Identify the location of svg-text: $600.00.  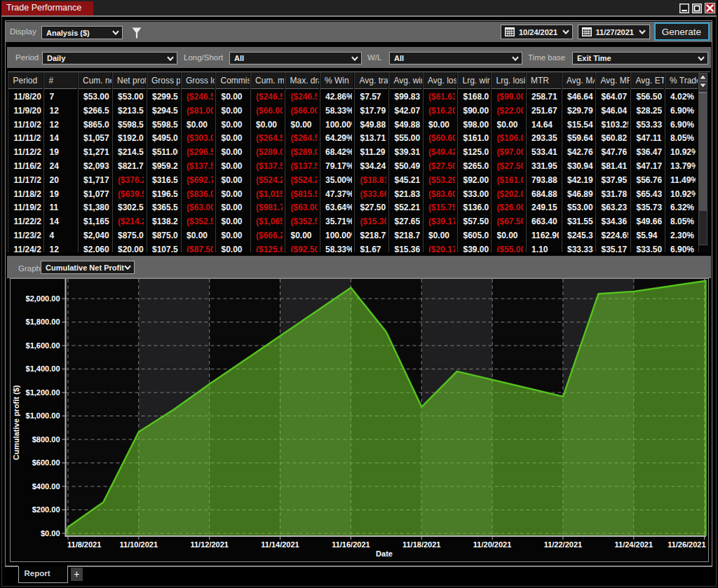
(46, 463).